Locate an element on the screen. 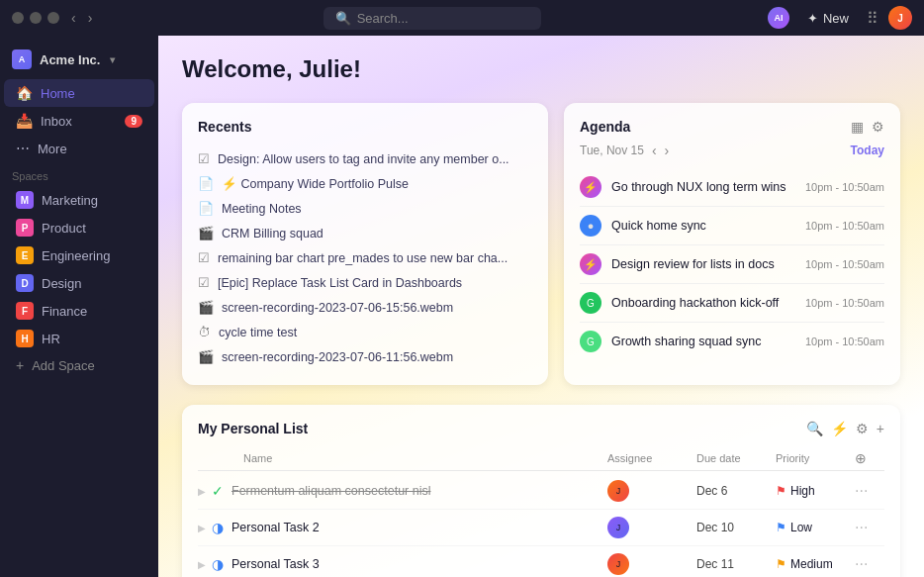  filter-button: ⚡ is located at coordinates (839, 429).